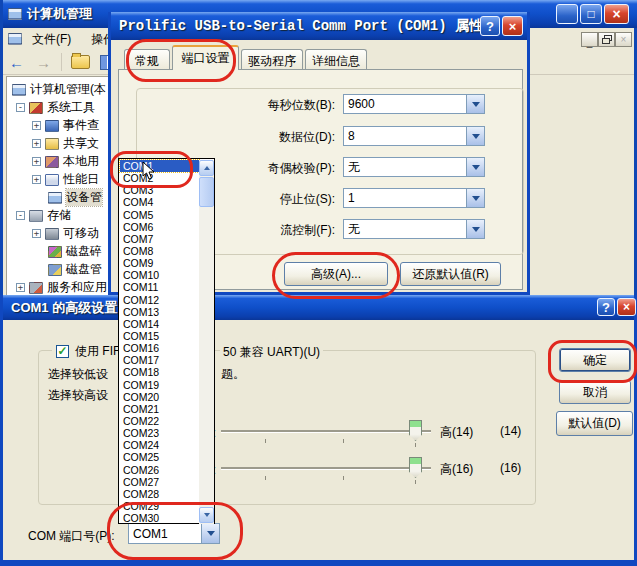 The image size is (637, 566). I want to click on tree-item-device-manager: 设备管, so click(75, 198).